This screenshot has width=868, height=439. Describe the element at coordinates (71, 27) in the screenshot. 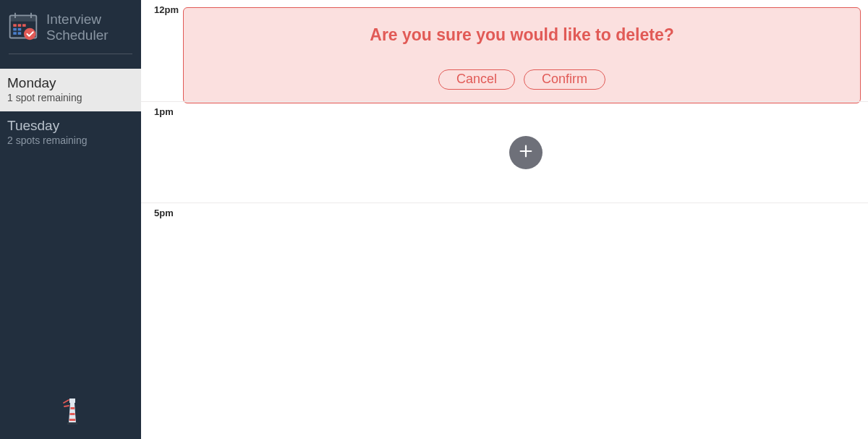

I see `app-logo: Interview Scheduler` at that location.